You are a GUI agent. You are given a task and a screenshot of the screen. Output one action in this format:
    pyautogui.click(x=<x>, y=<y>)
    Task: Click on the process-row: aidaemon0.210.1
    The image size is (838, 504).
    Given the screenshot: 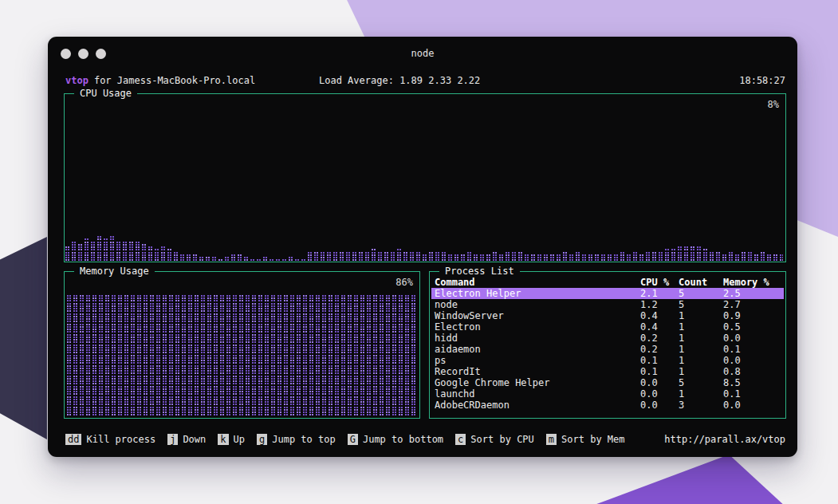 What is the action you would take?
    pyautogui.click(x=608, y=349)
    